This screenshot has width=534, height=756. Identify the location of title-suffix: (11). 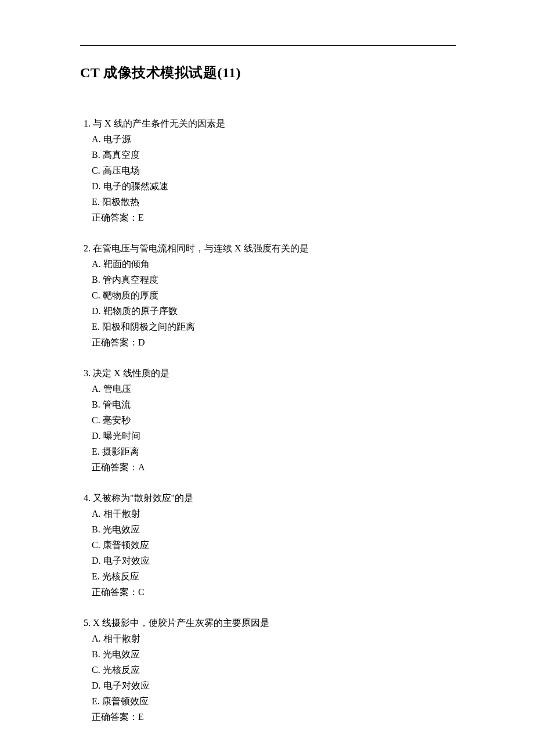
(229, 73).